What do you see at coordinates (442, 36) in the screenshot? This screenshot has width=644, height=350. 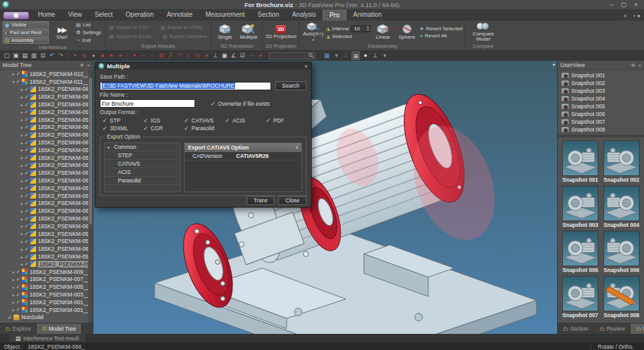 I see `revert-all-button: ●Revert All` at bounding box center [442, 36].